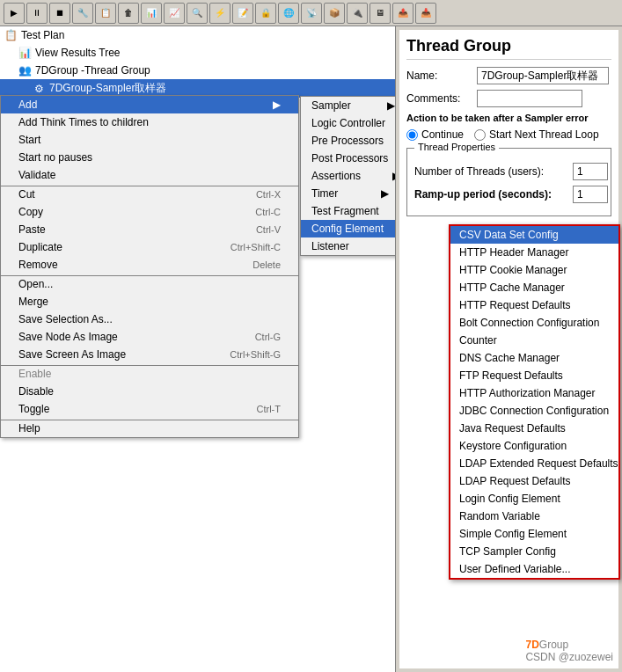  What do you see at coordinates (348, 211) in the screenshot?
I see `submenu-test-fragment: Test Fragment` at bounding box center [348, 211].